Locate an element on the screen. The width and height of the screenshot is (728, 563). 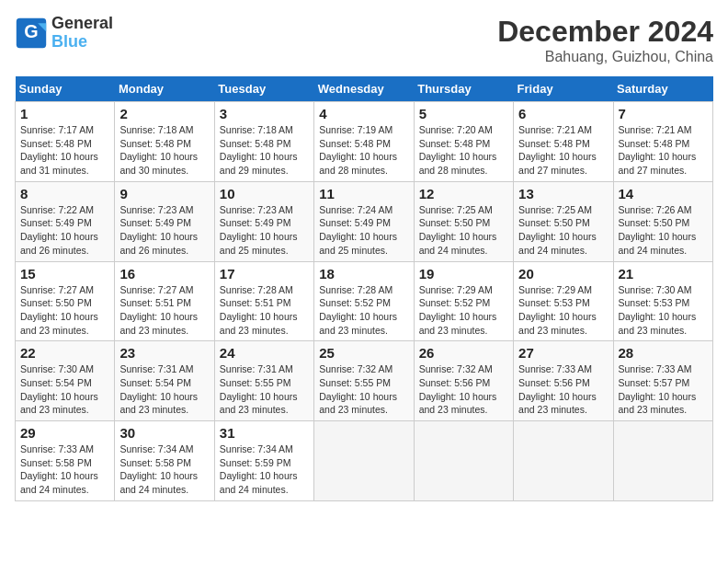
day-number: 11 is located at coordinates (364, 193).